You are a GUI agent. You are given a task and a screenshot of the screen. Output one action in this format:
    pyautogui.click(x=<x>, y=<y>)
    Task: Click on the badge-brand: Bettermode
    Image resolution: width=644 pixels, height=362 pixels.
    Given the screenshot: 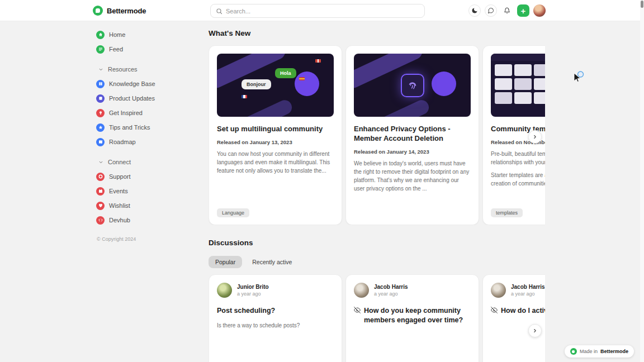 What is the action you would take?
    pyautogui.click(x=614, y=351)
    